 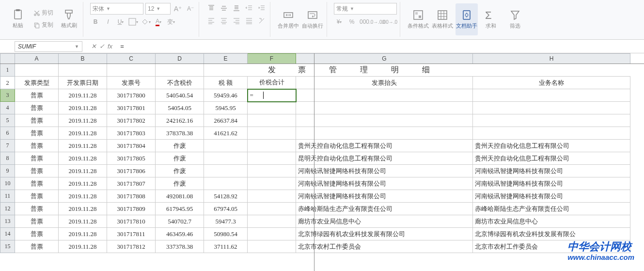 I want to click on phonetic-button: 变▾, so click(x=171, y=22).